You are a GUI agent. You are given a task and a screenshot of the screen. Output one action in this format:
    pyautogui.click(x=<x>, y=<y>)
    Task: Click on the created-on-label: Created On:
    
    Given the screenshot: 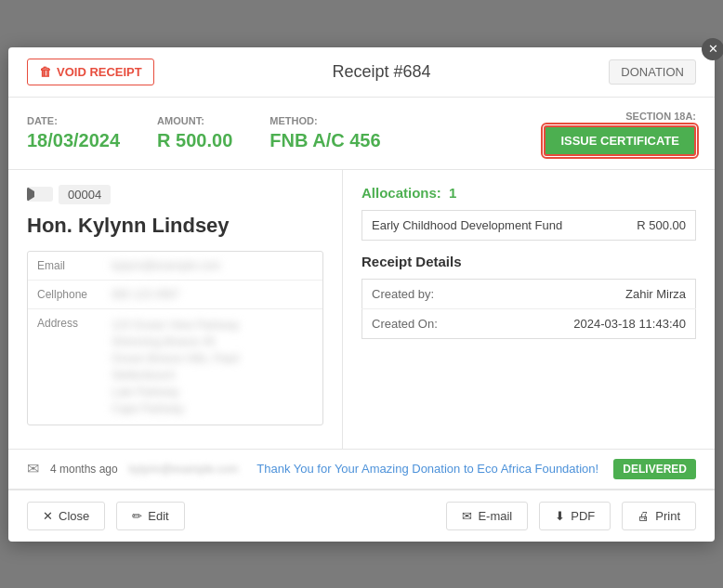 What is the action you would take?
    pyautogui.click(x=427, y=323)
    